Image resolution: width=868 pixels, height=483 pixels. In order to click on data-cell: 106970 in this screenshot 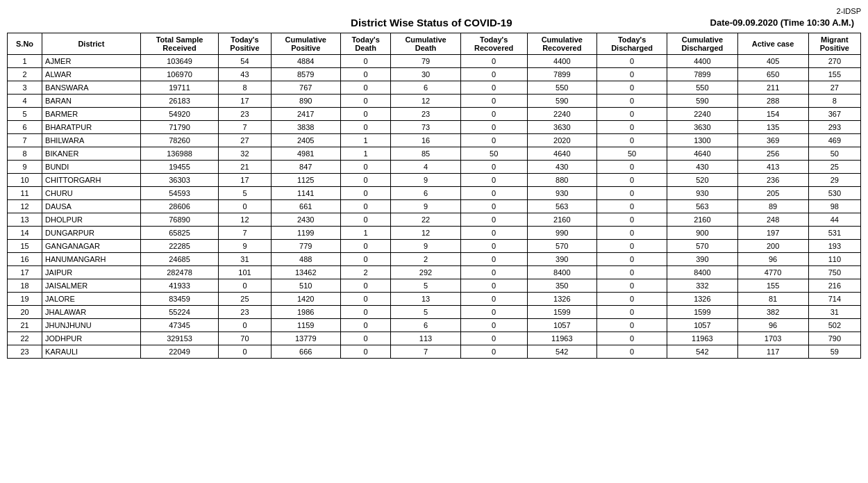, I will do `click(179, 75)`.